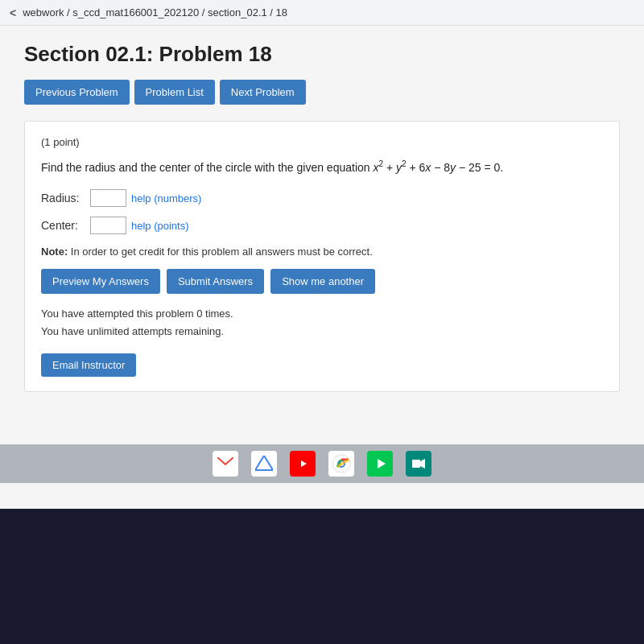 The height and width of the screenshot is (644, 644). I want to click on attempt-info: You have attempted this problem 0 times.…, so click(322, 323).